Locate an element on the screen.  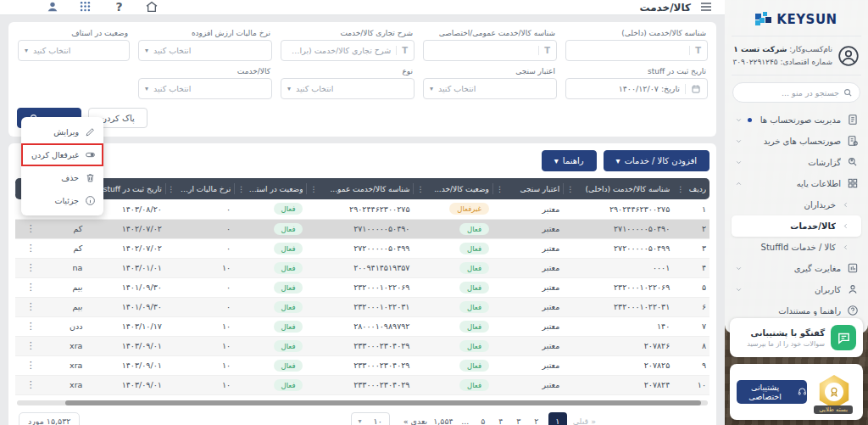
pagination-page-۲: ۲ is located at coordinates (537, 421).